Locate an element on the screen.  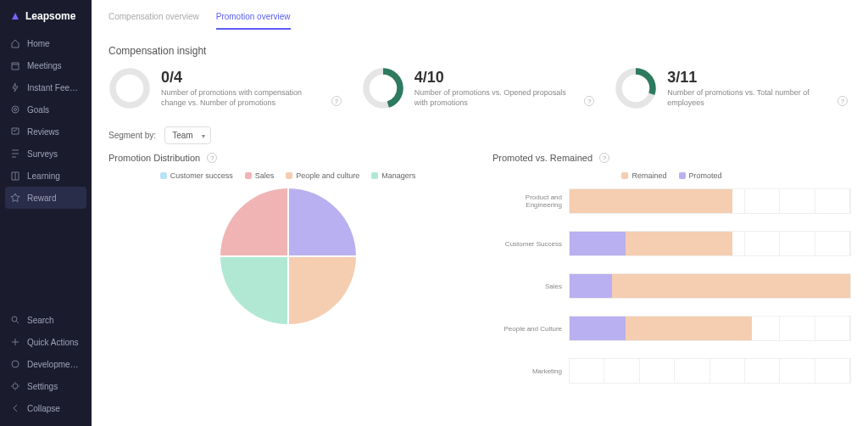
segment-row: Segment by: Team ▾ is located at coordinates (480, 136).